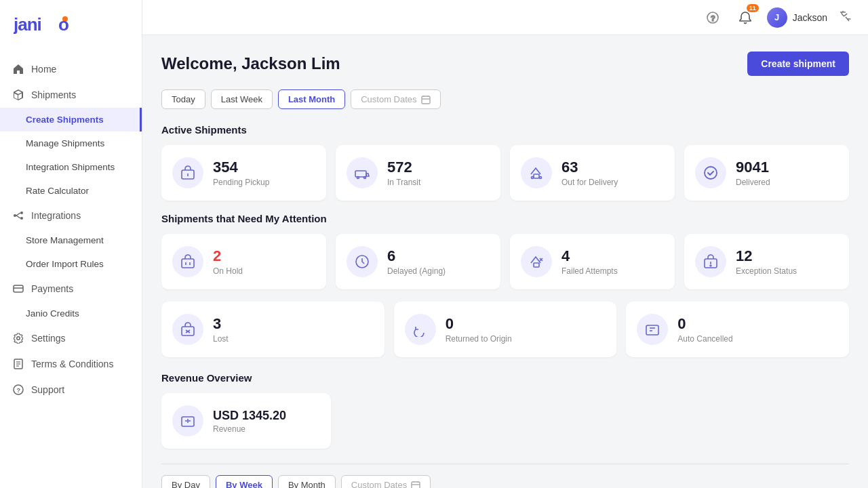 The image size is (868, 488). Describe the element at coordinates (798, 64) in the screenshot. I see `create-shipment-button: Create shipment` at that location.